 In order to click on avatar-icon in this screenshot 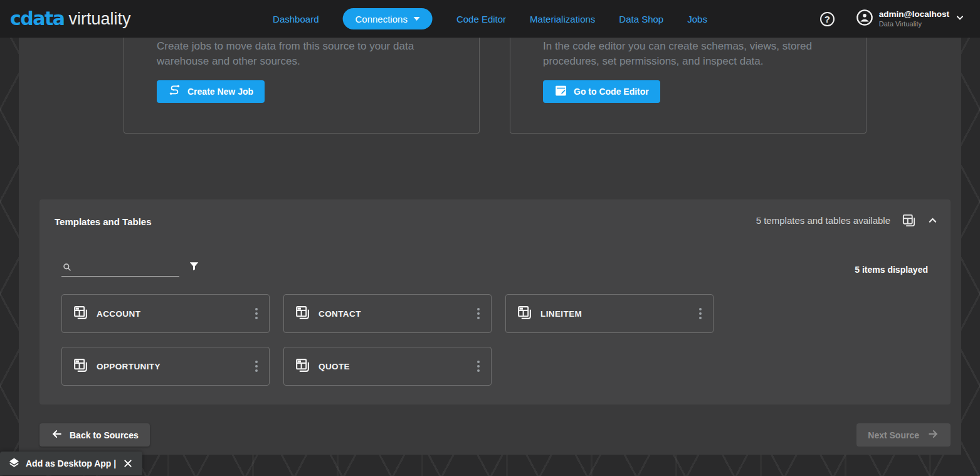, I will do `click(865, 19)`.